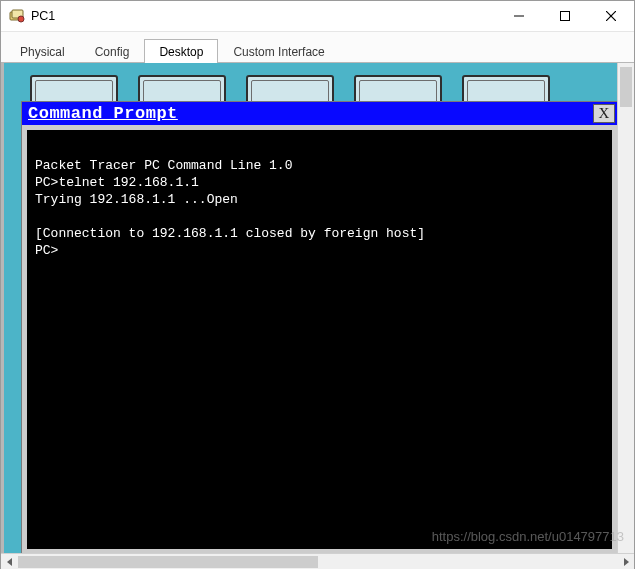  Describe the element at coordinates (318, 48) in the screenshot. I see `tab-strip: Physical Config Desktop Custom Interface` at that location.